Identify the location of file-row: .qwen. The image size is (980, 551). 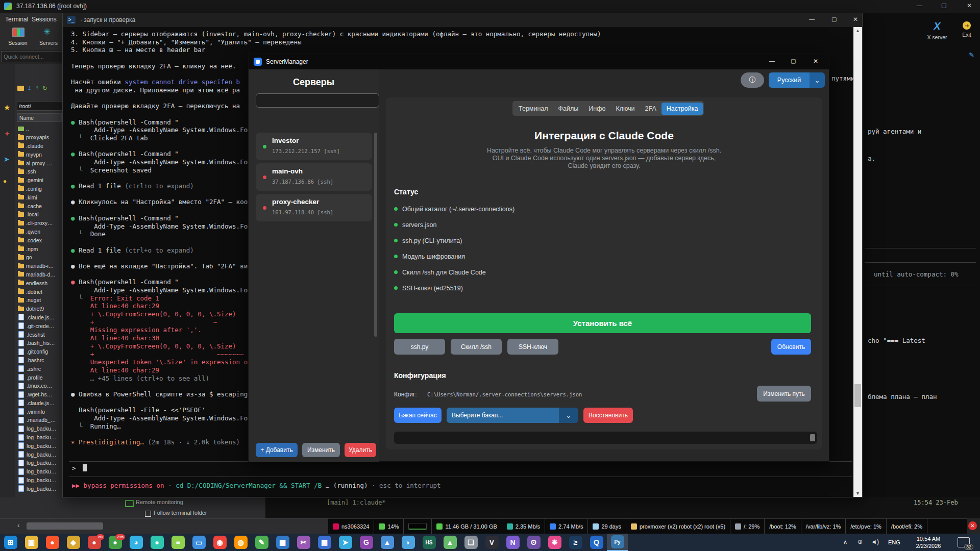
(39, 232).